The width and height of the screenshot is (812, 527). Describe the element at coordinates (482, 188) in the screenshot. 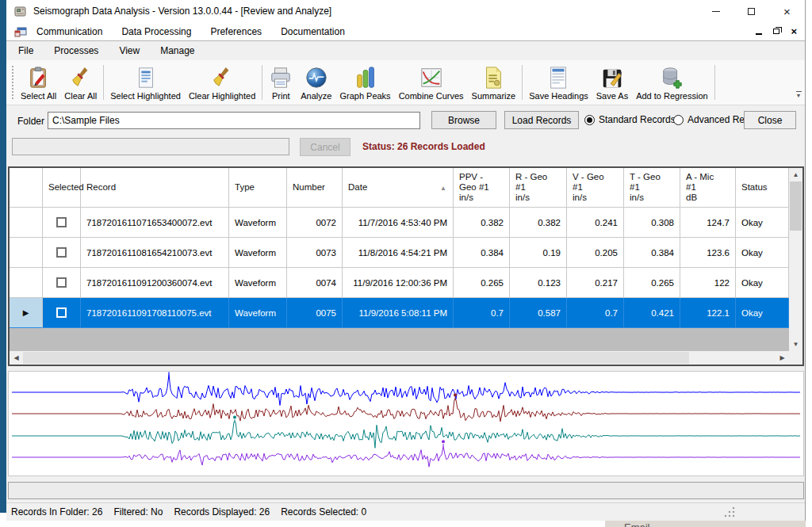

I see `column-header-ppv: PPV -Geo #1in/s` at that location.